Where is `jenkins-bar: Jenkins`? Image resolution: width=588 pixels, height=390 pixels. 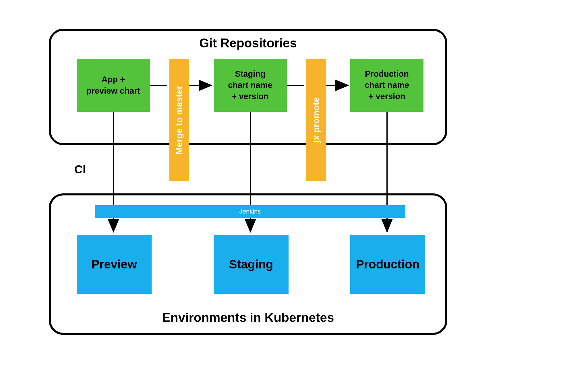
jenkins-bar: Jenkins is located at coordinates (250, 212).